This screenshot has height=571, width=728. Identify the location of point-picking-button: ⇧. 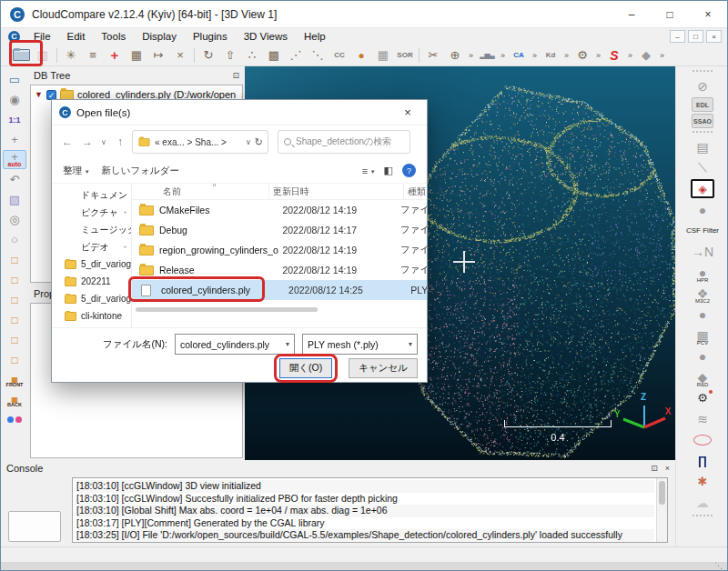
(230, 55).